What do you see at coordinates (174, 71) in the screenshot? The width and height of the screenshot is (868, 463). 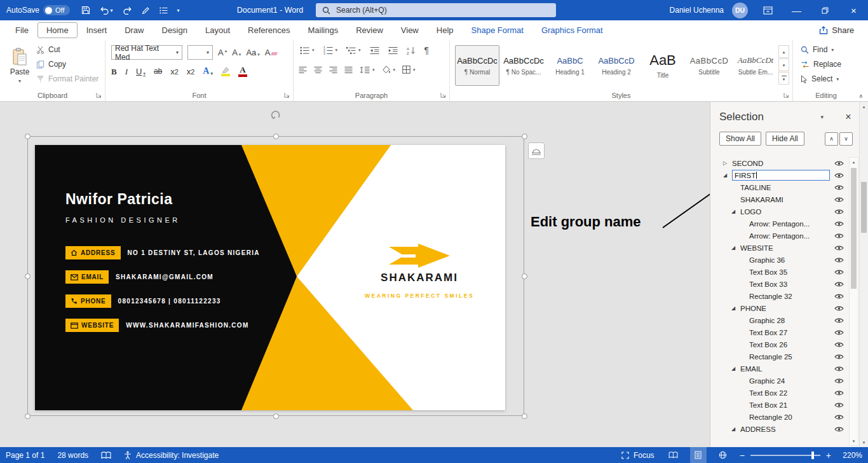 I see `subscript-button: x2` at bounding box center [174, 71].